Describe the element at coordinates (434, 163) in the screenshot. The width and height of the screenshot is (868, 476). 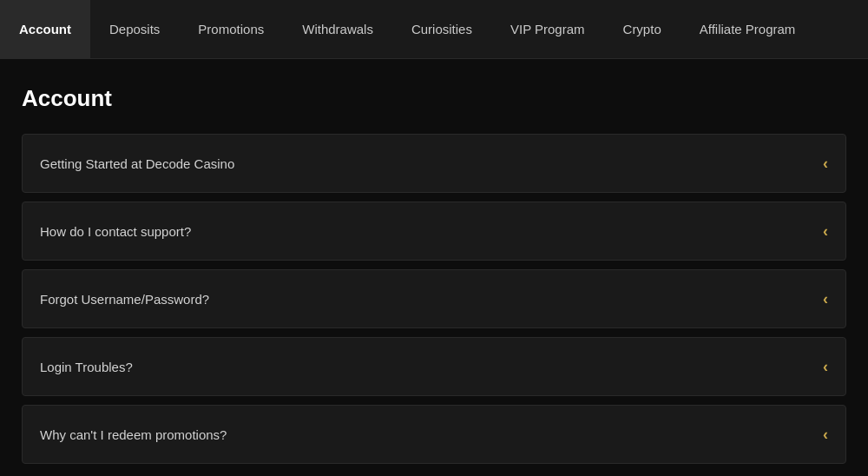
I see `accordion-item-0: Getting Started at Decode Casino ‹` at that location.